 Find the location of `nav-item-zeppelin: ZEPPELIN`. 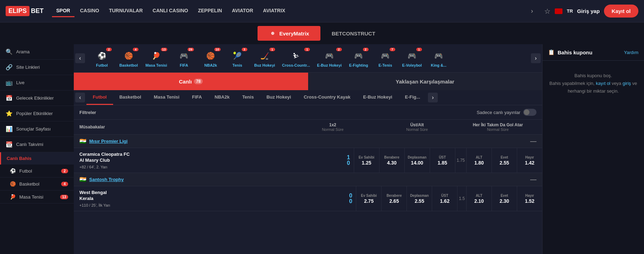

nav-item-zeppelin: ZEPPELIN is located at coordinates (210, 11).